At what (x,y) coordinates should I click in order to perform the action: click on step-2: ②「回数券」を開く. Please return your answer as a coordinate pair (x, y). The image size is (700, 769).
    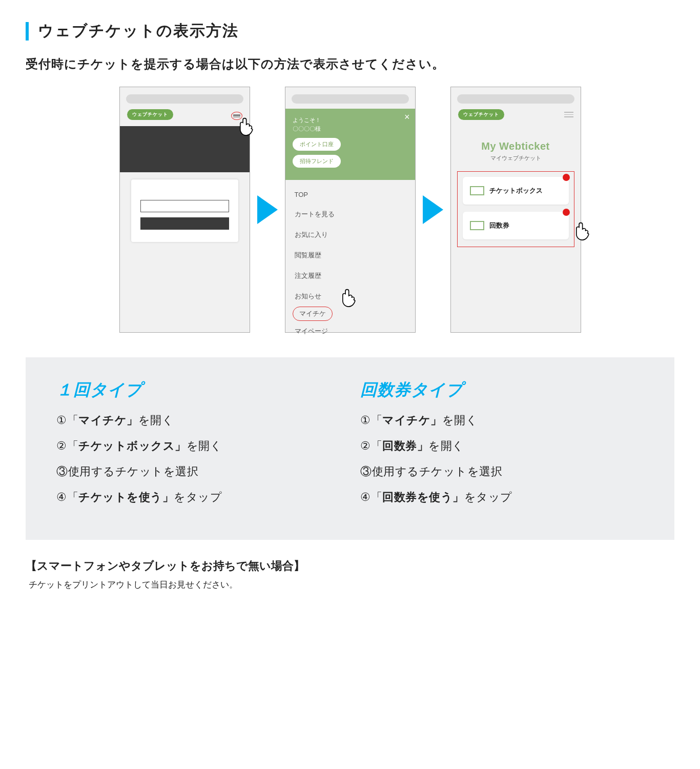
    Looking at the image, I should click on (502, 446).